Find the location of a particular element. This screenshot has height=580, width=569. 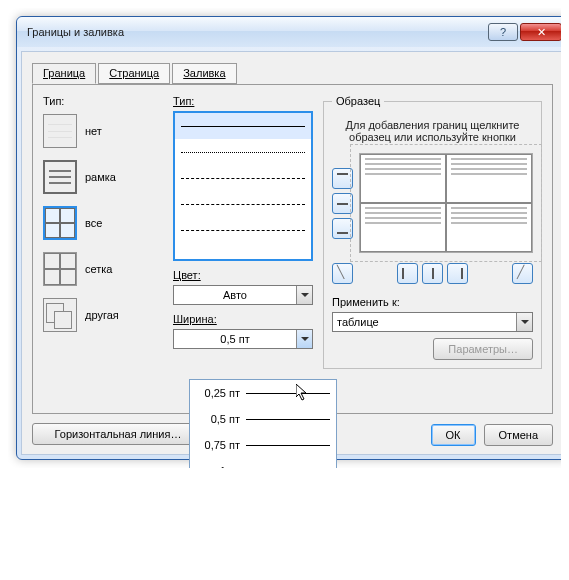

border-diag-up-button is located at coordinates (522, 274).